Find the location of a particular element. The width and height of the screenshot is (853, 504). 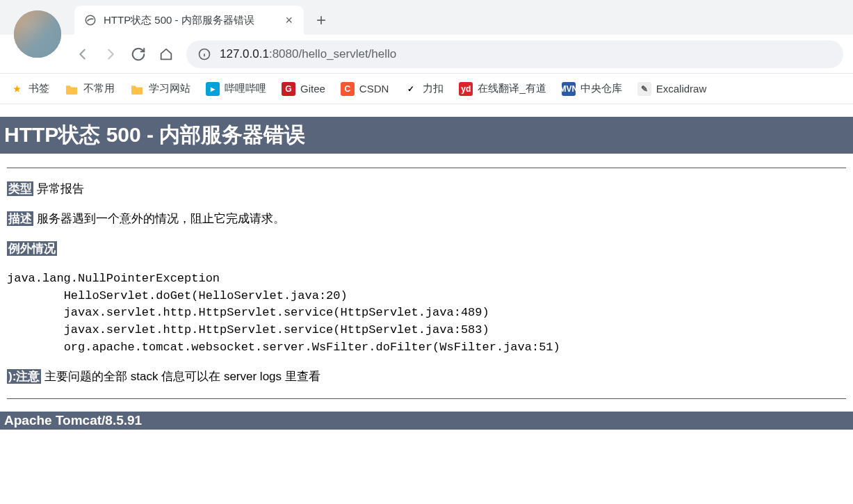

url-text: 127.0.0.1:8080/hello_servlet/hello is located at coordinates (526, 54).